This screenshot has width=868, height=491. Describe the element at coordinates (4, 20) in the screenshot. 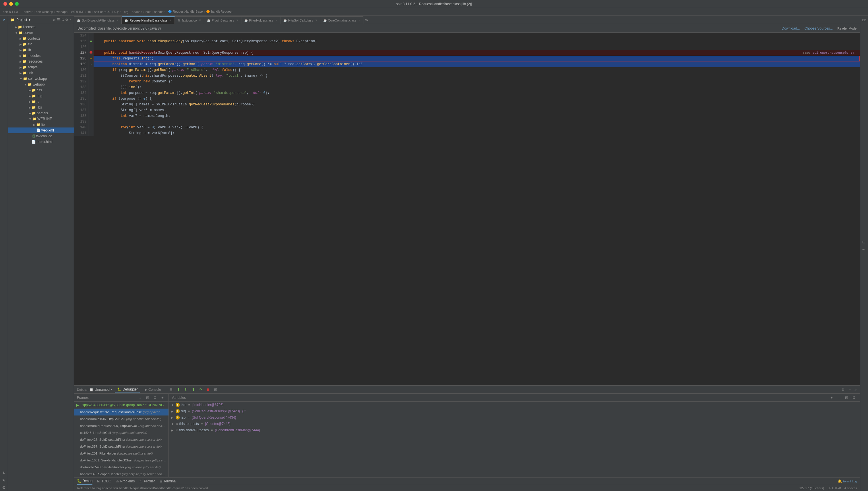

I see `sidebar-item-project: P` at that location.